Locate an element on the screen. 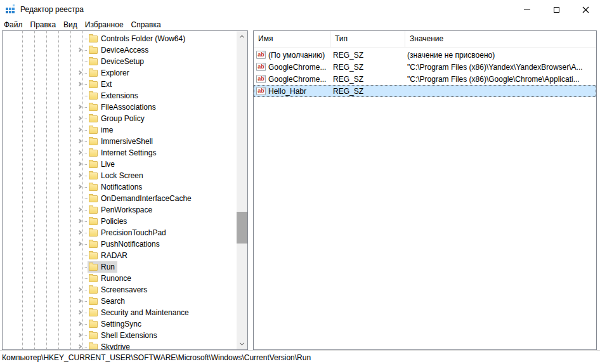  tree-item-content: Notifications is located at coordinates (116, 187).